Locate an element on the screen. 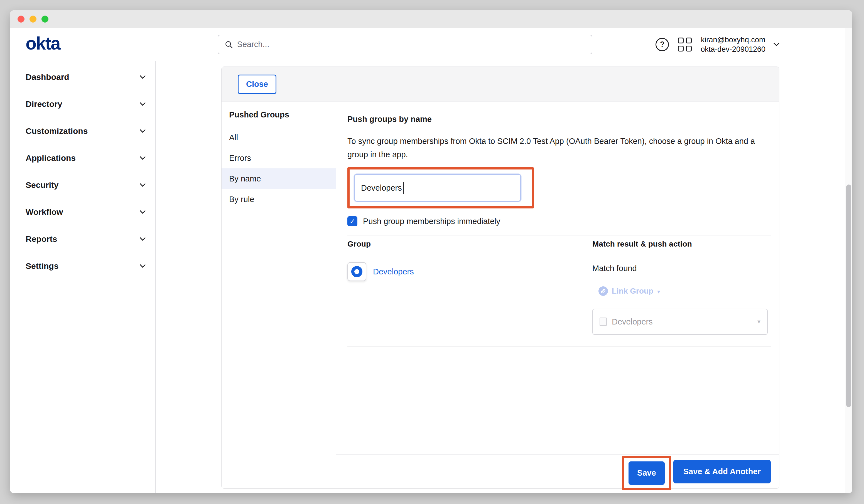  group-cell: Developers is located at coordinates (470, 272).